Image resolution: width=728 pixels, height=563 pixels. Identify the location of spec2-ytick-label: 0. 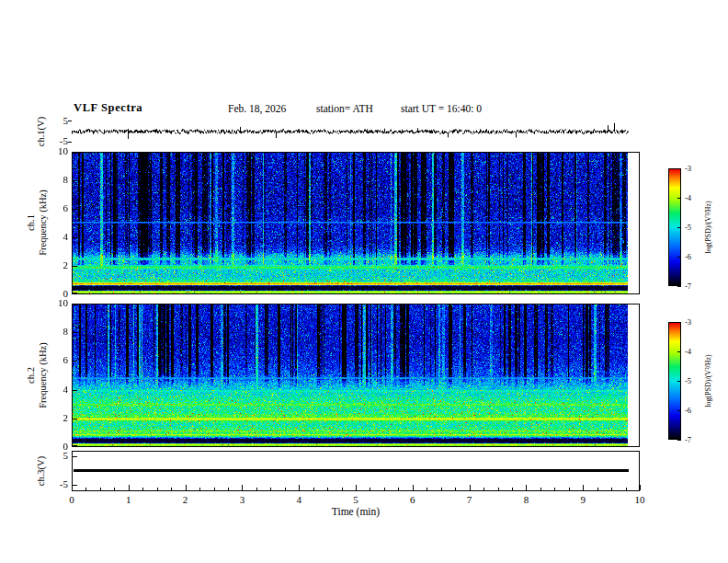
(57, 447).